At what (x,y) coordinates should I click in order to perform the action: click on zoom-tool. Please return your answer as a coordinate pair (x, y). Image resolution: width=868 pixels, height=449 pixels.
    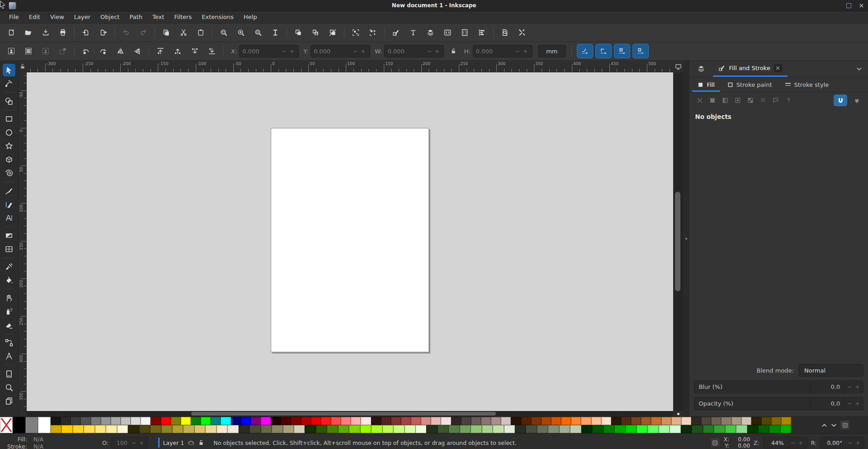
    Looking at the image, I should click on (9, 388).